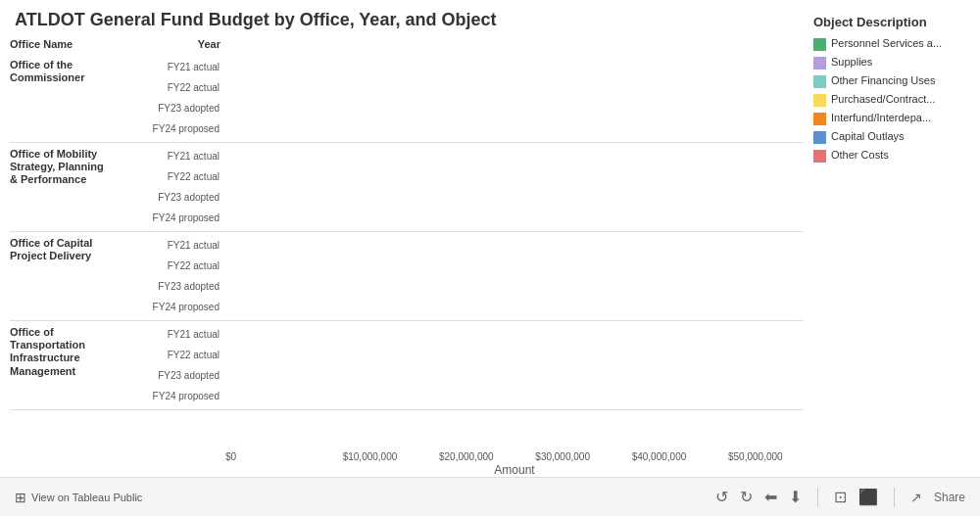 The image size is (980, 516). What do you see at coordinates (181, 354) in the screenshot?
I see `year-cell-3-1: FY22 actual` at bounding box center [181, 354].